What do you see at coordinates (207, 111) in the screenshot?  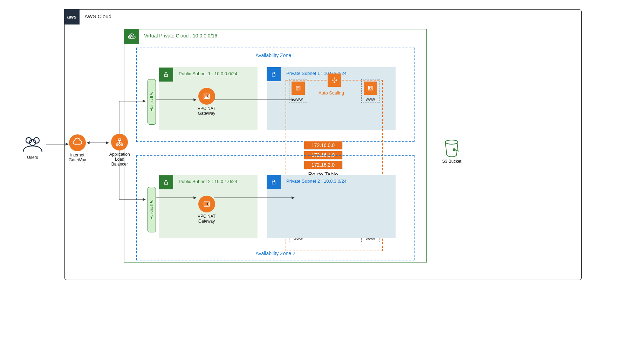 I see `nat-label-1: VPC NAT GateWay` at bounding box center [207, 111].